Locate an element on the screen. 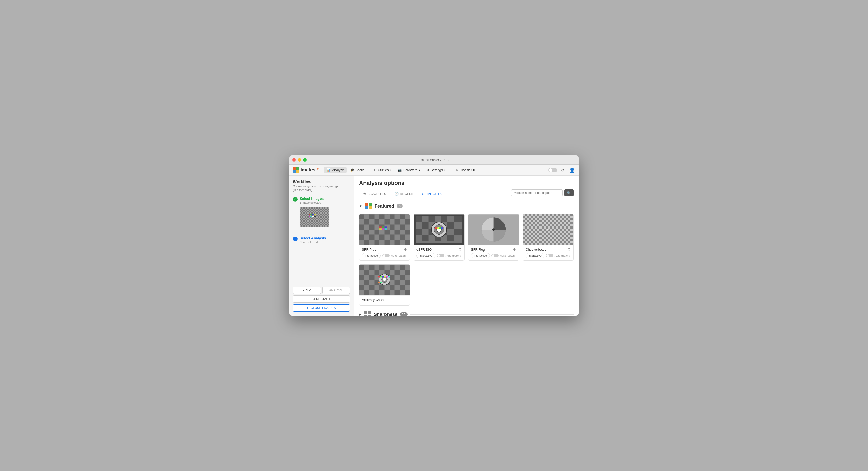 Image resolution: width=868 pixels, height=471 pixels. step-select-analysis: › Select Analysis None selected is located at coordinates (321, 240).